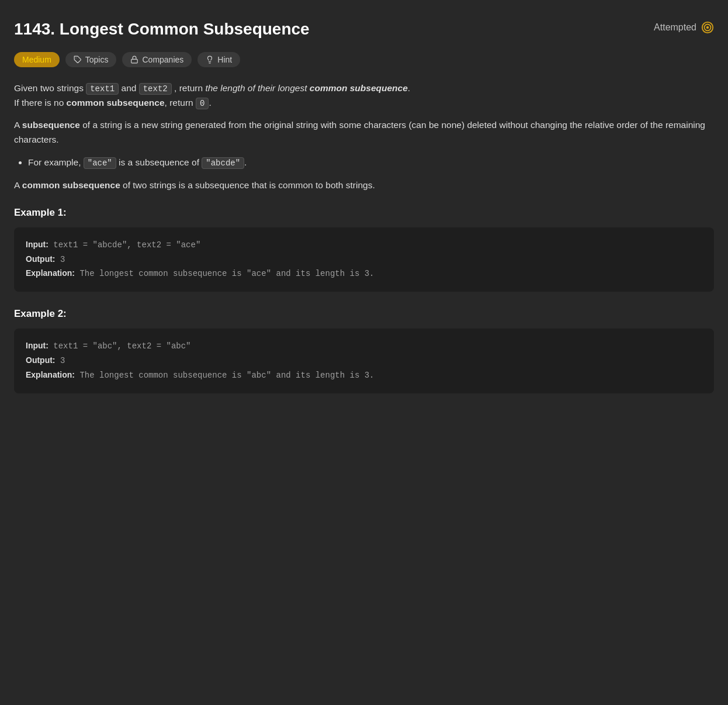  What do you see at coordinates (292, 88) in the screenshot?
I see `desc-post1: , return the length of their longest com…` at bounding box center [292, 88].